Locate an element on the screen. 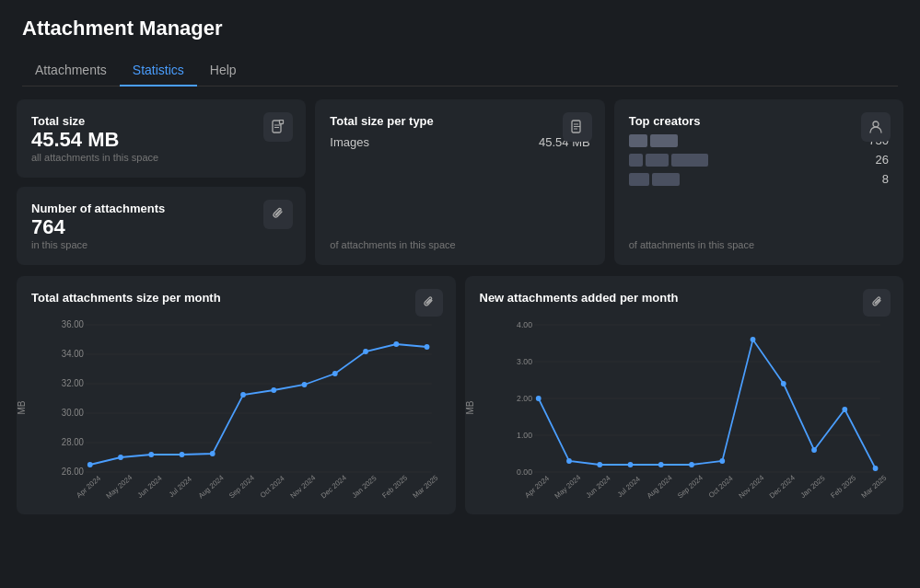 The height and width of the screenshot is (588, 920). svg-text: 26.00 is located at coordinates (74, 471).